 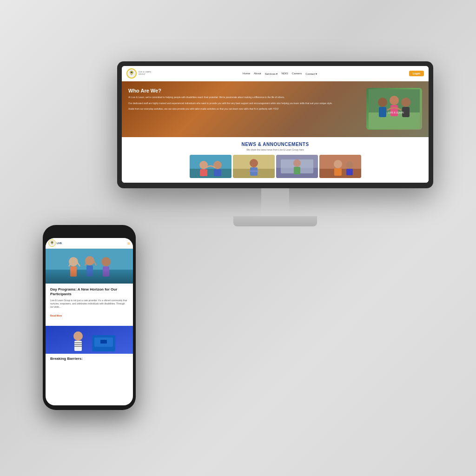 I want to click on news-subtitle: We share the latest news from Live & Lea…, so click(x=275, y=150).